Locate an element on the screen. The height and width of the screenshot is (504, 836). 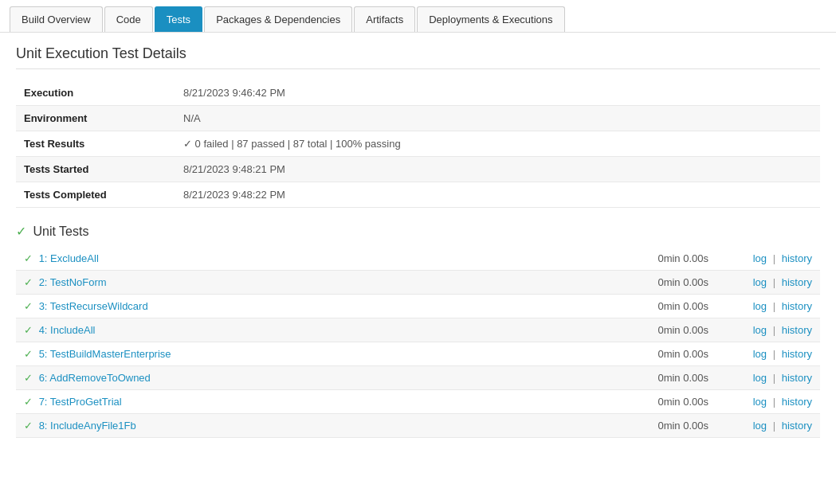
test-name-cell: ✓ 7: TestProGetTrial is located at coordinates (319, 402).